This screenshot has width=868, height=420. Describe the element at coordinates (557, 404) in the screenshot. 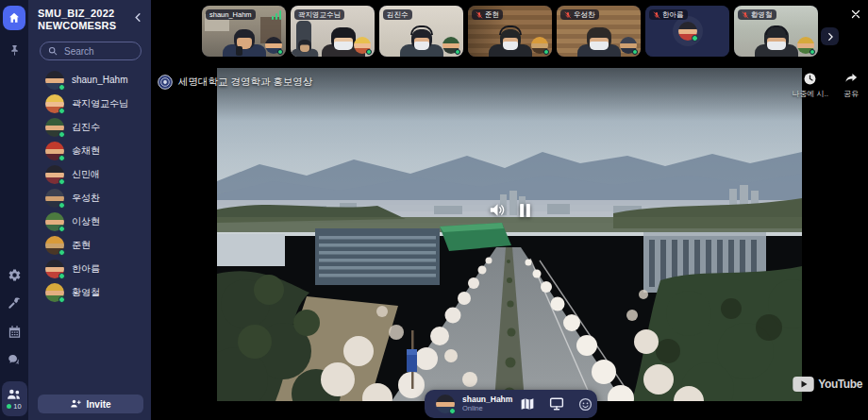

I see `screen-share-icon` at that location.